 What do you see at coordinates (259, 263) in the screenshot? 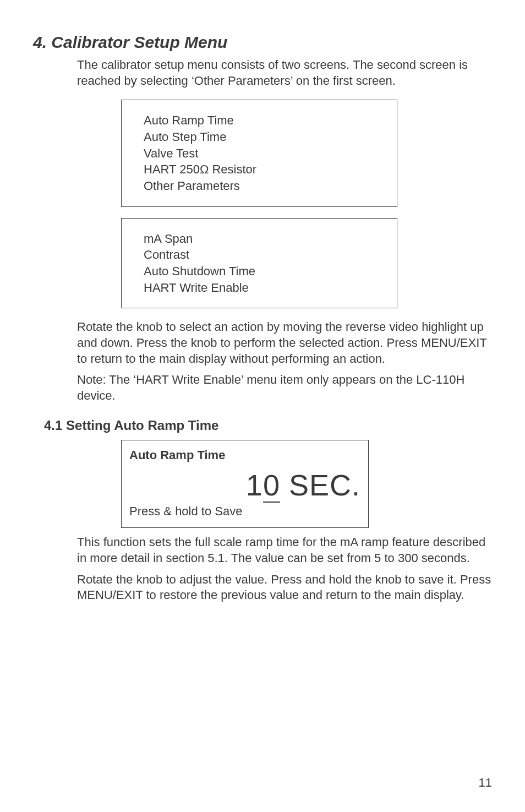
I see `menu-screen-2: mA Span Contrast Auto Shutdown Time HART…` at bounding box center [259, 263].